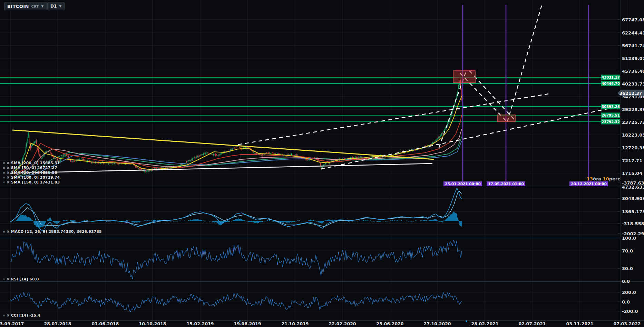 The image size is (644, 327). Describe the element at coordinates (633, 135) in the screenshot. I see `price-axis-label: 18223.05` at that location.